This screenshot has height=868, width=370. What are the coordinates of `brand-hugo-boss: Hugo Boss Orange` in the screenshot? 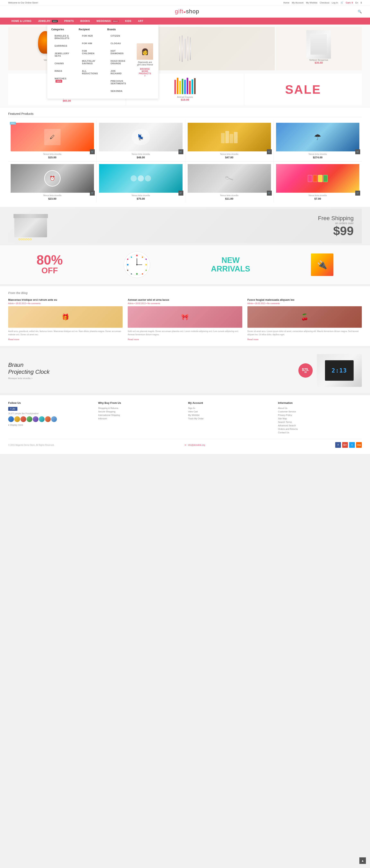 It's located at (118, 62).